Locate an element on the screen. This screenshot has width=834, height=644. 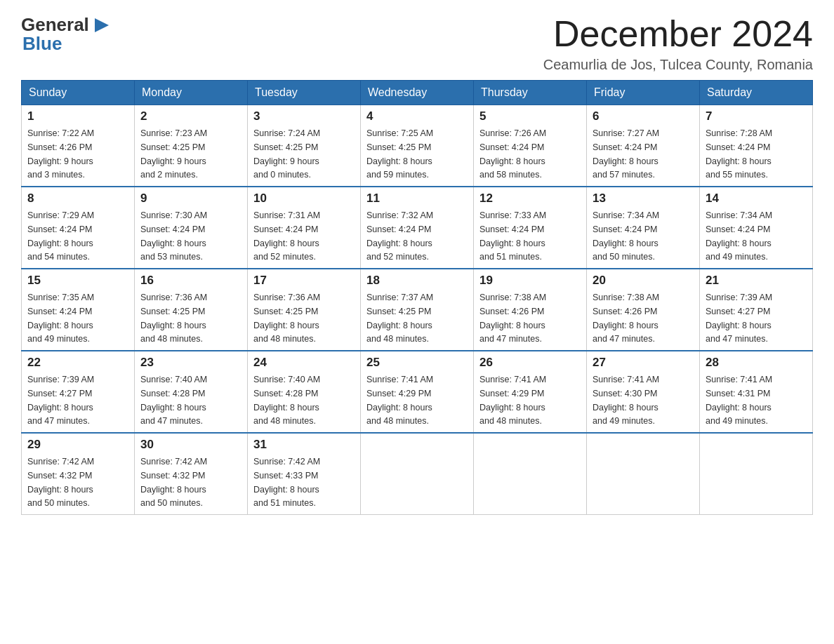
day-number: 22 is located at coordinates (78, 363).